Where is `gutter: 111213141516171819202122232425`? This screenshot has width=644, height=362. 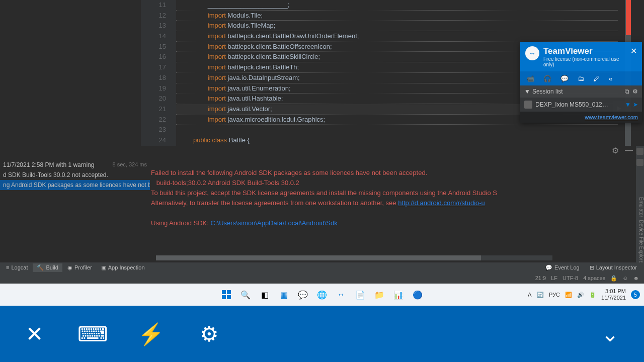 gutter: 111213141516171819202122232425 is located at coordinates (158, 73).